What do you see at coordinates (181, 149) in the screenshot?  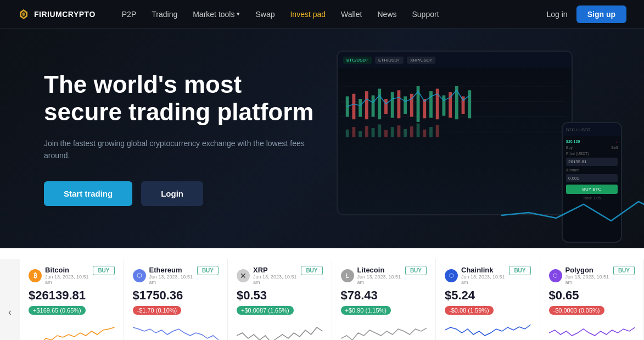 I see `hero-subtitle: Join the fastest growing global cryptocu…` at bounding box center [181, 149].